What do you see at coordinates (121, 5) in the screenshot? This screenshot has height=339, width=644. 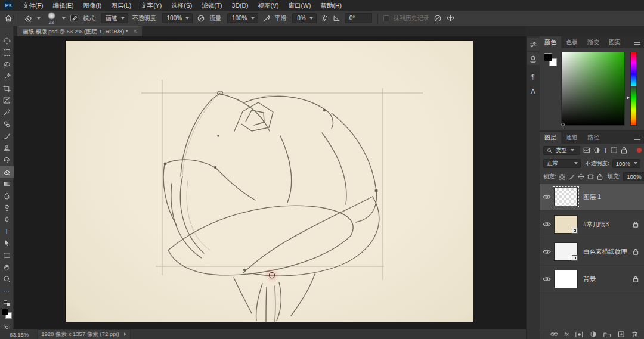 I see `menu-layer: 图层(L)` at bounding box center [121, 5].